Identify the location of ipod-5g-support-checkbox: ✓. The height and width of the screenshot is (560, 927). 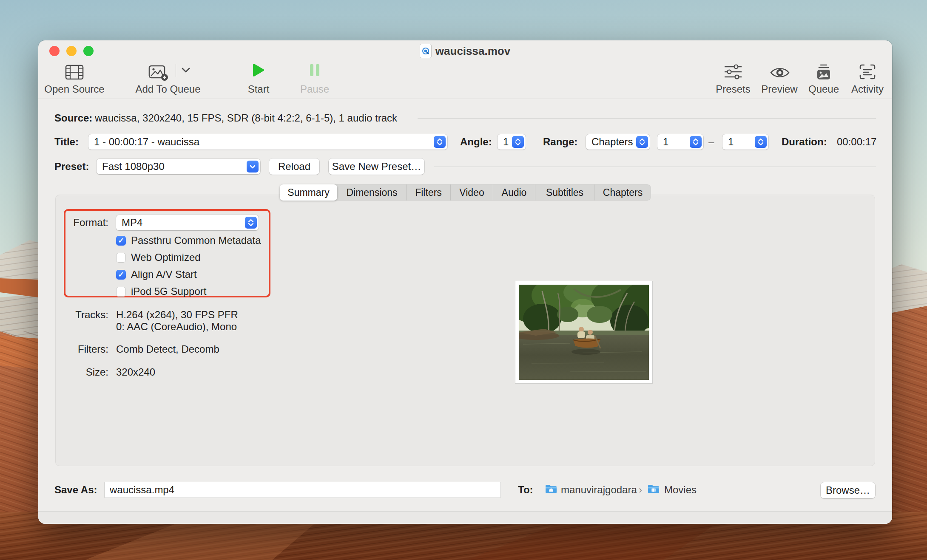
(121, 291).